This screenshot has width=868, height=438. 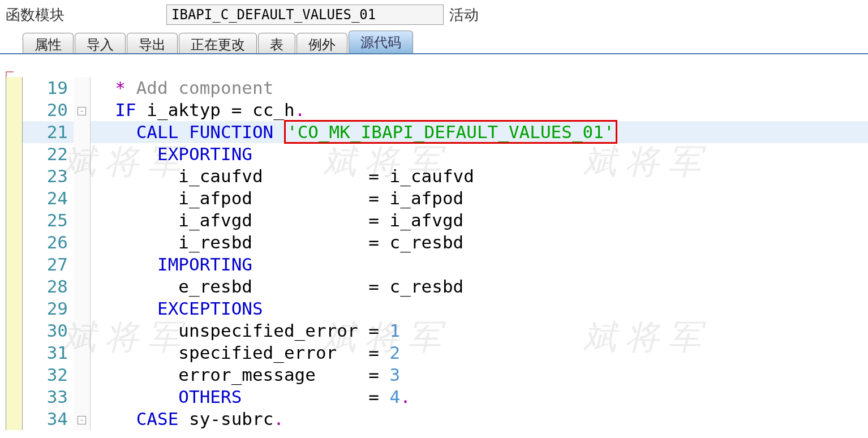 What do you see at coordinates (215, 419) in the screenshot?
I see `code-token: -` at bounding box center [215, 419].